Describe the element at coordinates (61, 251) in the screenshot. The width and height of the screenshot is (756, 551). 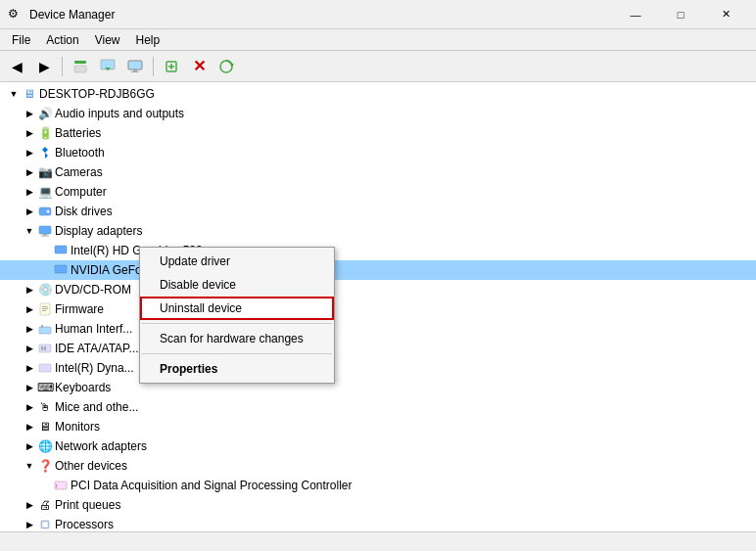
I see `intel-hd-icon` at that location.